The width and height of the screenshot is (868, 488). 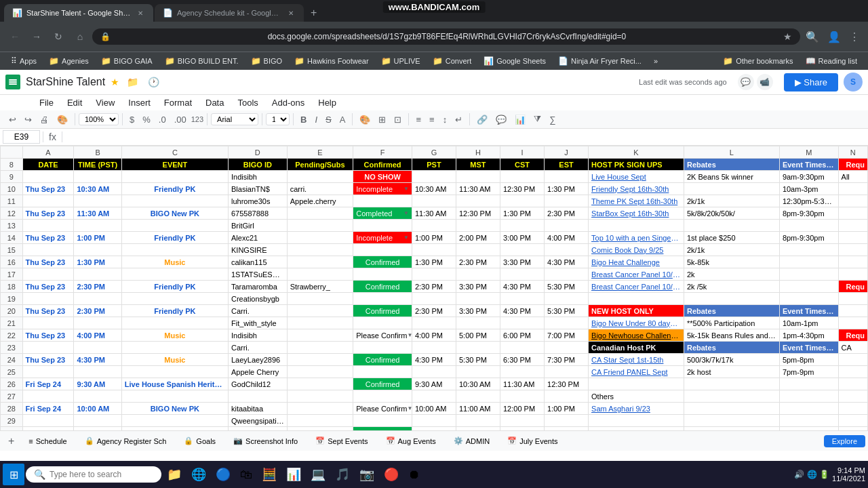 What do you see at coordinates (731, 311) in the screenshot?
I see `cell-l20: Rebates` at bounding box center [731, 311].